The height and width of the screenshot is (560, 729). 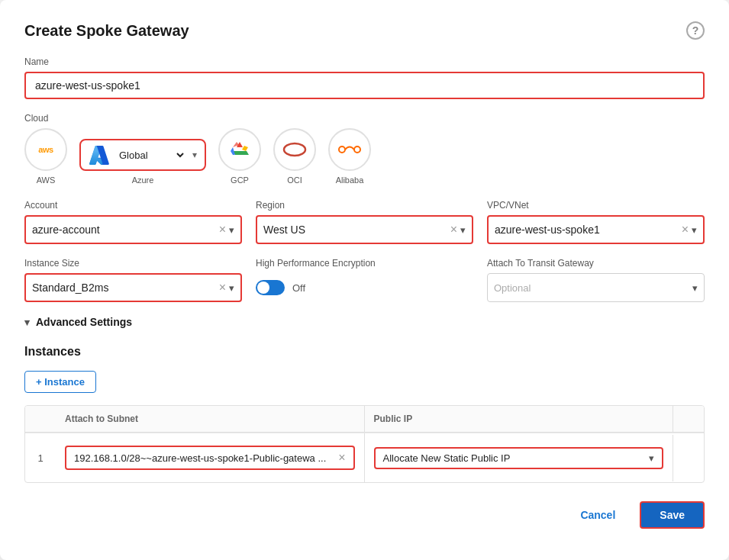 I want to click on table-header: Attach to Subnet Public IP, so click(x=365, y=420).